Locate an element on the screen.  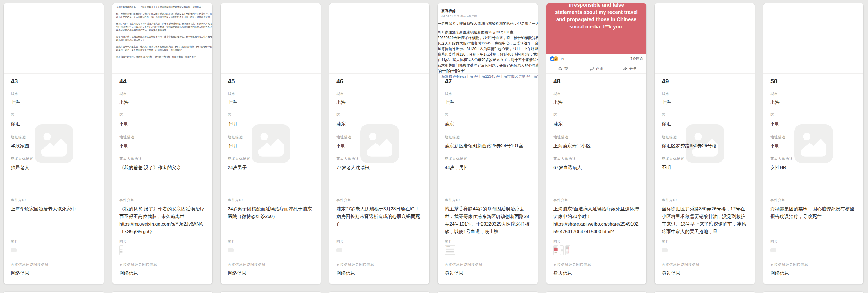
reaction-count: 19 is located at coordinates (562, 59).